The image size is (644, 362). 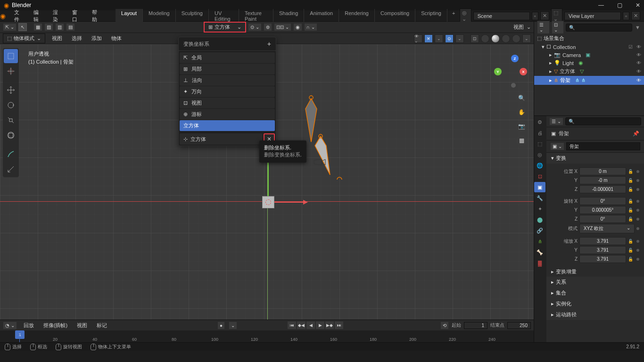 I want to click on jump-start-button: ⏮, so click(x=292, y=325).